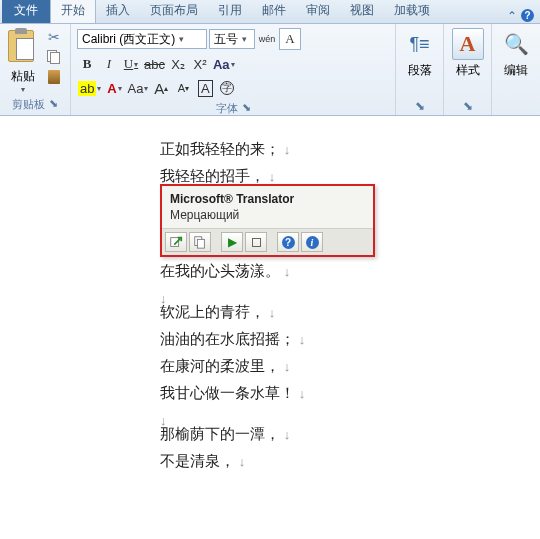 This screenshot has height=539, width=540. I want to click on highlight-button: ab▾, so click(90, 88).